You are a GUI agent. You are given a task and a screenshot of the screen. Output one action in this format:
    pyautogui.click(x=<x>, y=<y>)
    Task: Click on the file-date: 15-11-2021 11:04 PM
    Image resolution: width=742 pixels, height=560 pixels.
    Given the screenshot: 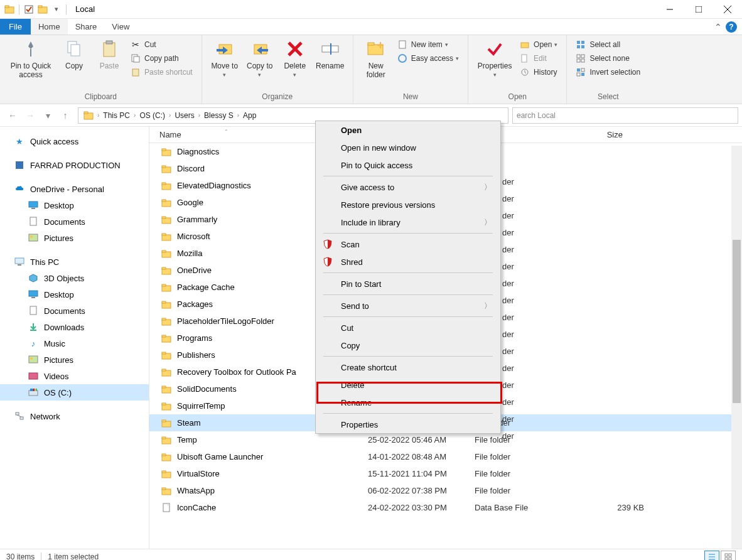 What is the action you would take?
    pyautogui.click(x=421, y=473)
    